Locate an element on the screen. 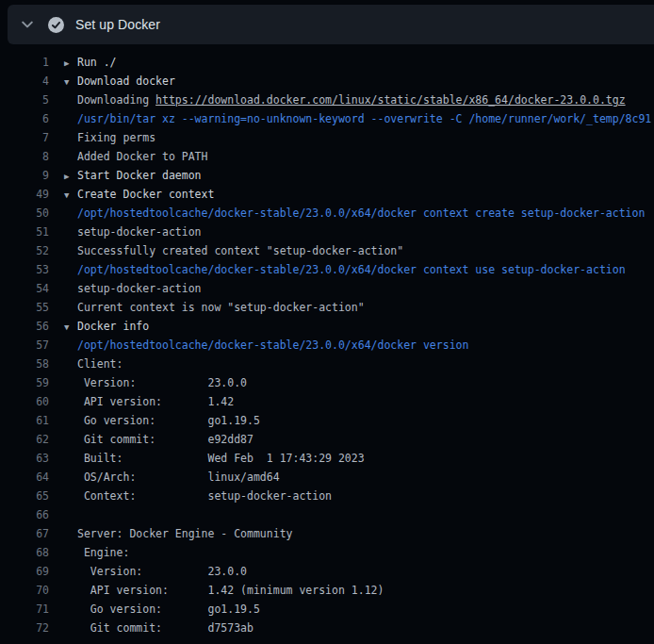 This screenshot has height=644, width=654. log-row: 7Fixing perms is located at coordinates (327, 138).